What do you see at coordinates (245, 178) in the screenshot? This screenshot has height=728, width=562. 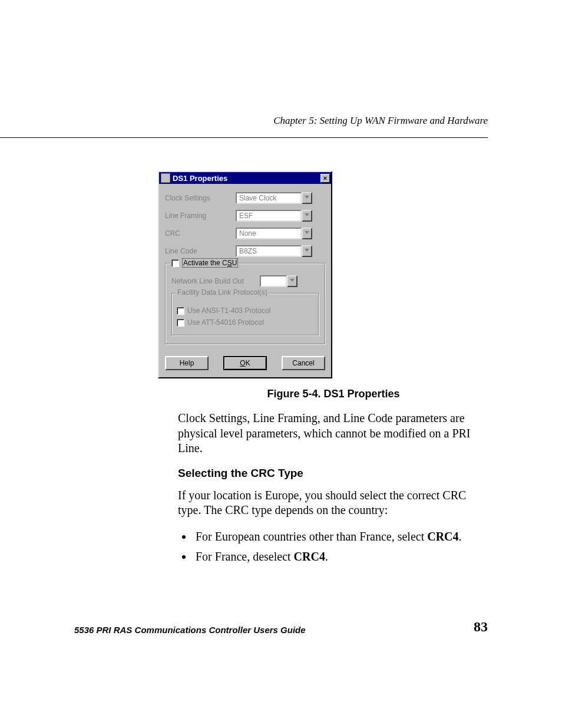 I see `titlebar: DS1 Properties ×` at bounding box center [245, 178].